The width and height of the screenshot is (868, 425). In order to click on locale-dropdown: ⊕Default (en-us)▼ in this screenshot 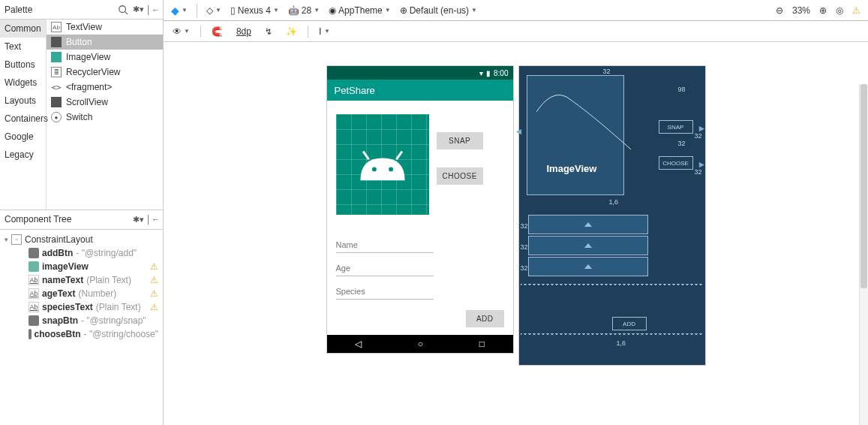, I will do `click(438, 11)`.